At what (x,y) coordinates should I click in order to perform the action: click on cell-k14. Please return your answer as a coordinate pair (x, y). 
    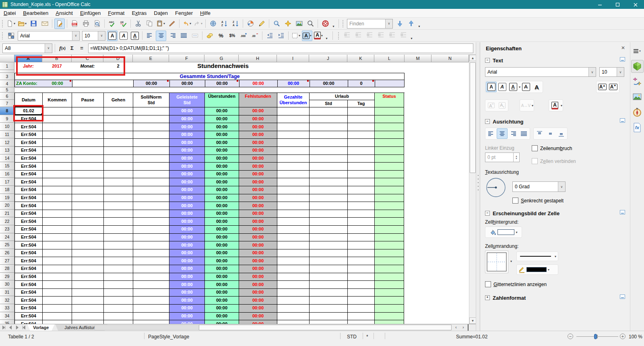
    Looking at the image, I should click on (361, 159).